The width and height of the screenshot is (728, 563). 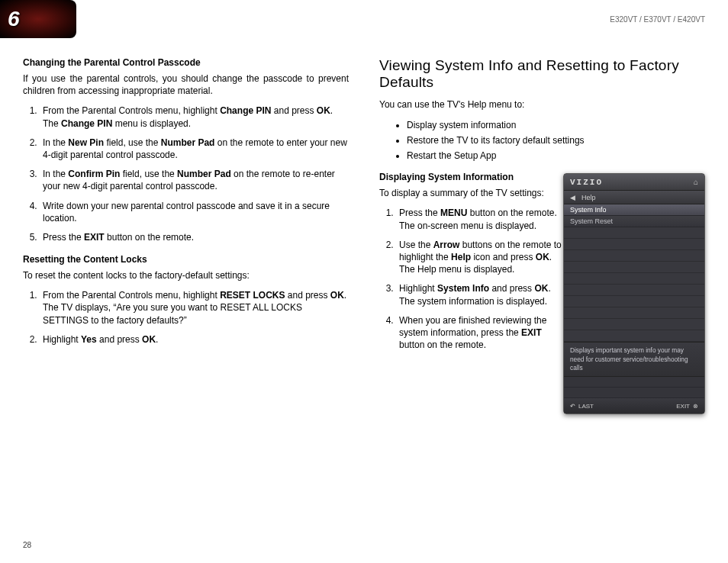 What do you see at coordinates (194, 339) in the screenshot?
I see `list-item: Highlight Yes and press OK.` at bounding box center [194, 339].